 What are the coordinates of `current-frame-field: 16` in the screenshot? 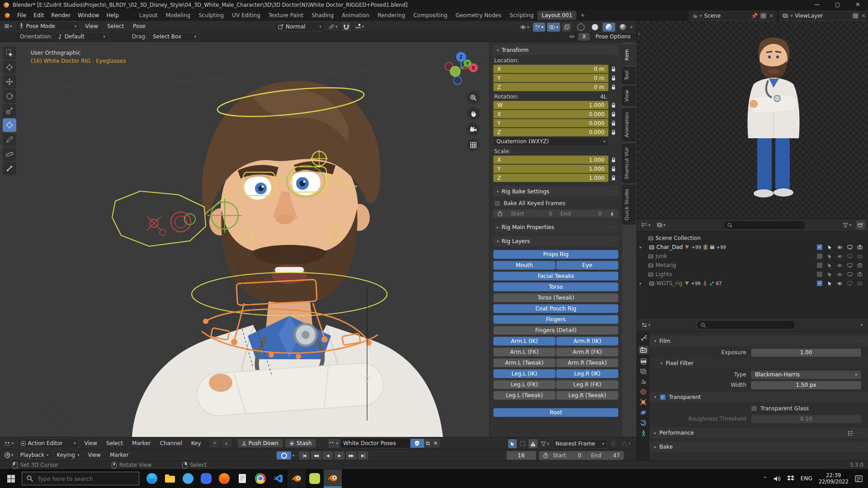 It's located at (521, 455).